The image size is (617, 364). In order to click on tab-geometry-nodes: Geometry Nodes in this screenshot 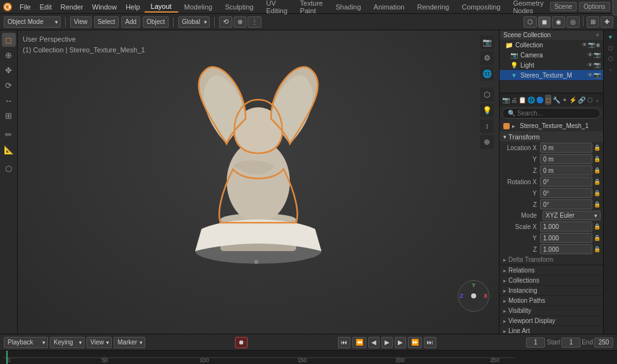, I will do `click(528, 8)`.